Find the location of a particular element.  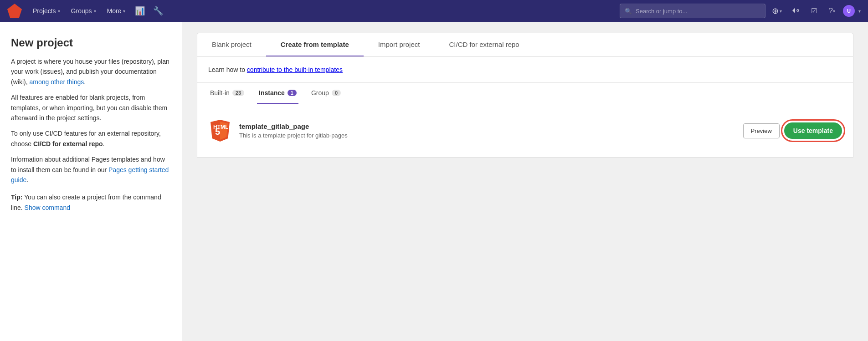

instance-count: 1 is located at coordinates (292, 93).